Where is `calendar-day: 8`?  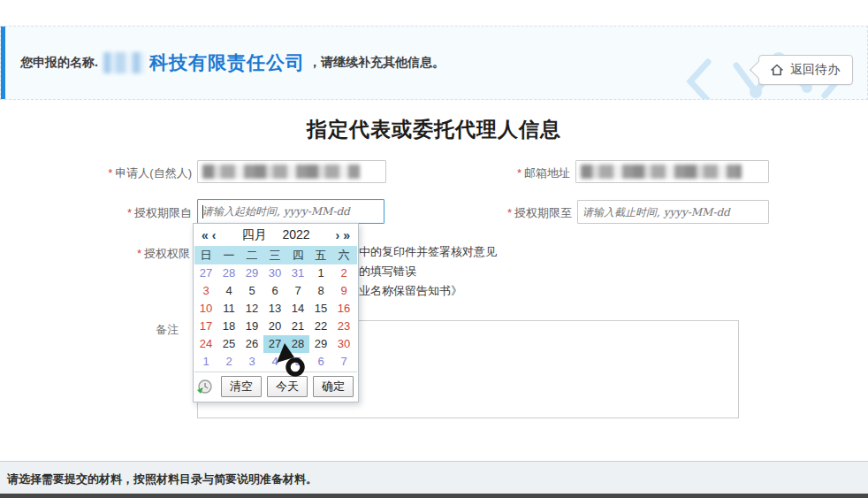 calendar-day: 8 is located at coordinates (321, 291).